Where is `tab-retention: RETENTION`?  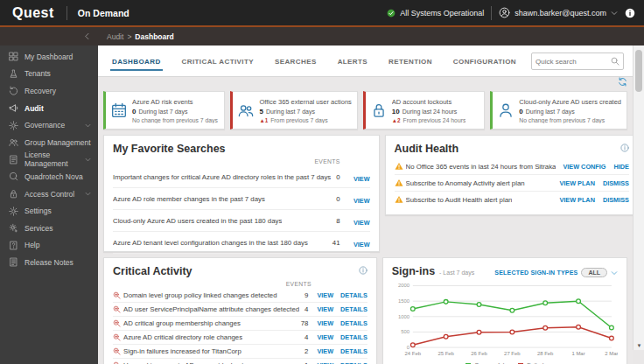
tab-retention: RETENTION is located at coordinates (410, 61).